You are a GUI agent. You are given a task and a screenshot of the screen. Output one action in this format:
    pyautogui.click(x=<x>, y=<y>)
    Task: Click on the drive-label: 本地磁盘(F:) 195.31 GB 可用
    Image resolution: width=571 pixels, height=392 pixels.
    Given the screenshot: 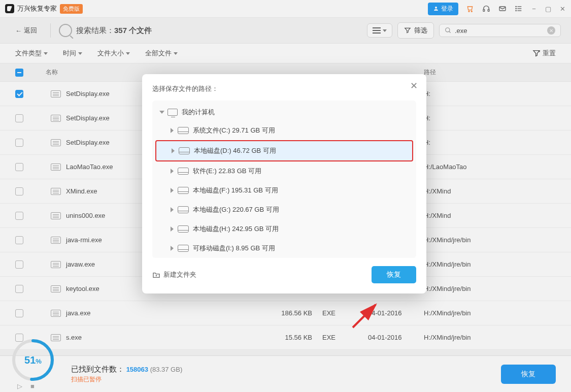 What is the action you would take?
    pyautogui.click(x=236, y=190)
    